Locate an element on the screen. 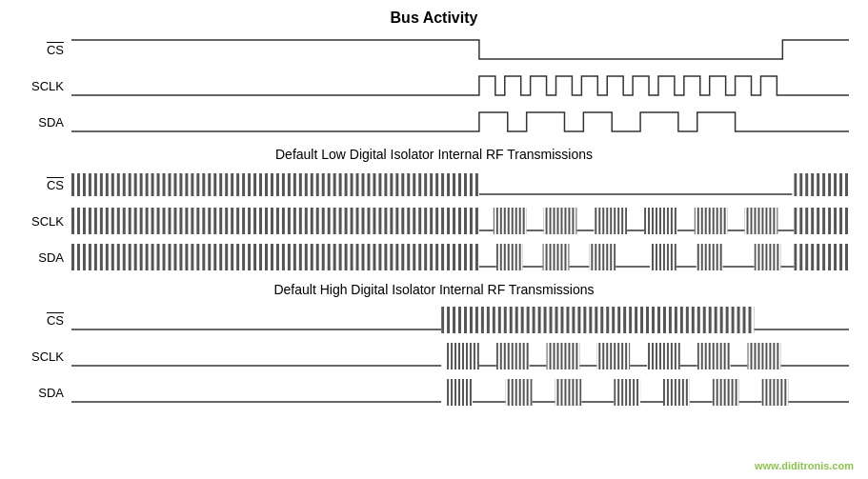 This screenshot has width=868, height=479. signal-label-sclk3: SCLK is located at coordinates (46, 356).